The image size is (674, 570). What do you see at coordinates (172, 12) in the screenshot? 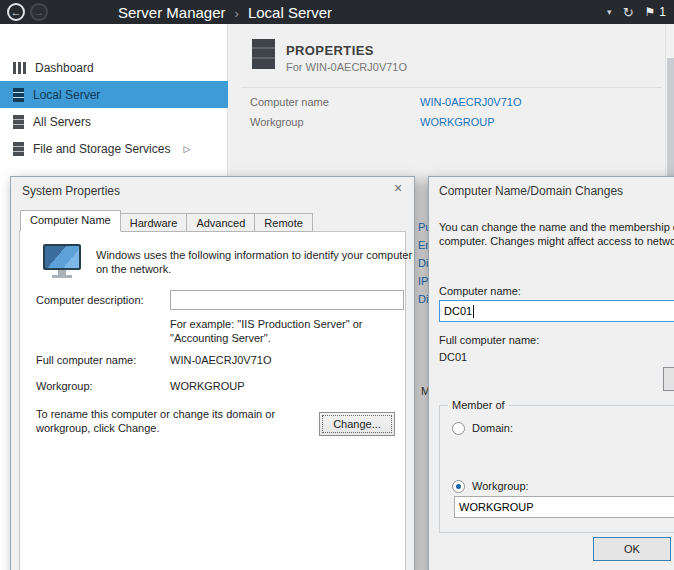
I see `app-title: Server Manager` at bounding box center [172, 12].